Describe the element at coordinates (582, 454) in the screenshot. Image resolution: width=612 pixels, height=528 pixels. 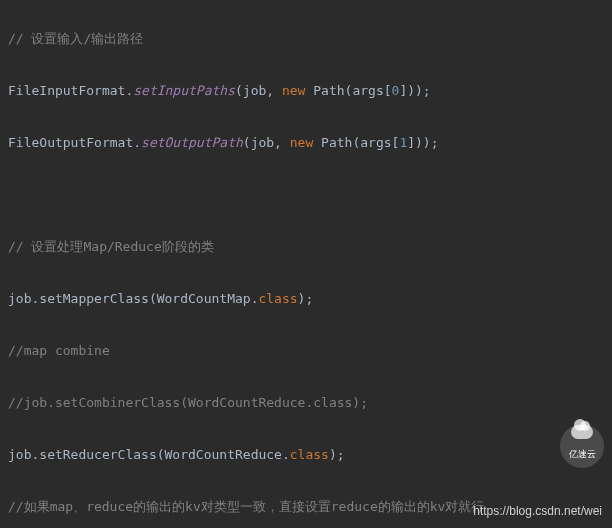
I see `watermark-text: 亿速云` at that location.